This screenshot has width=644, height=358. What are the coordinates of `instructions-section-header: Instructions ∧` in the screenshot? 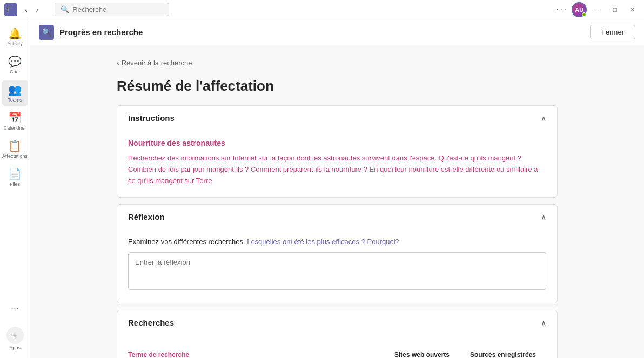 It's located at (337, 118).